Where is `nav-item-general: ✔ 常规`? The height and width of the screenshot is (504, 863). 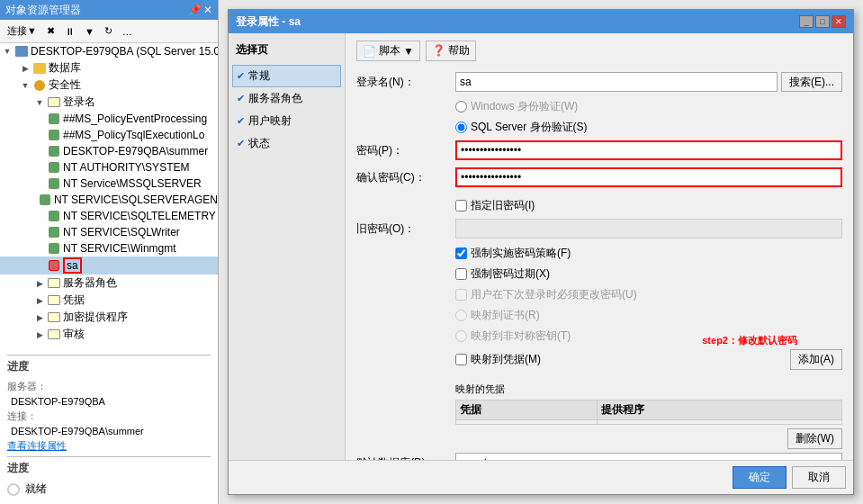 nav-item-general: ✔ 常规 is located at coordinates (286, 76).